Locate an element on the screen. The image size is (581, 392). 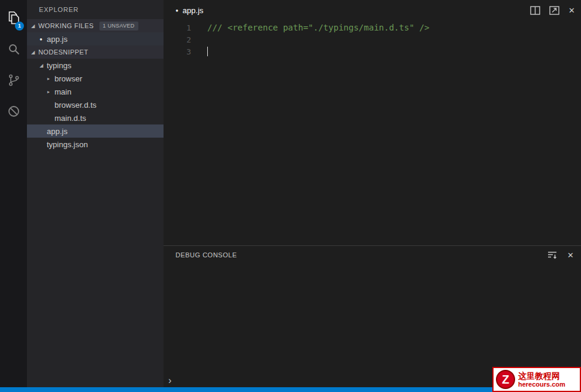
watermark-title: 这里教程网 is located at coordinates (541, 376).